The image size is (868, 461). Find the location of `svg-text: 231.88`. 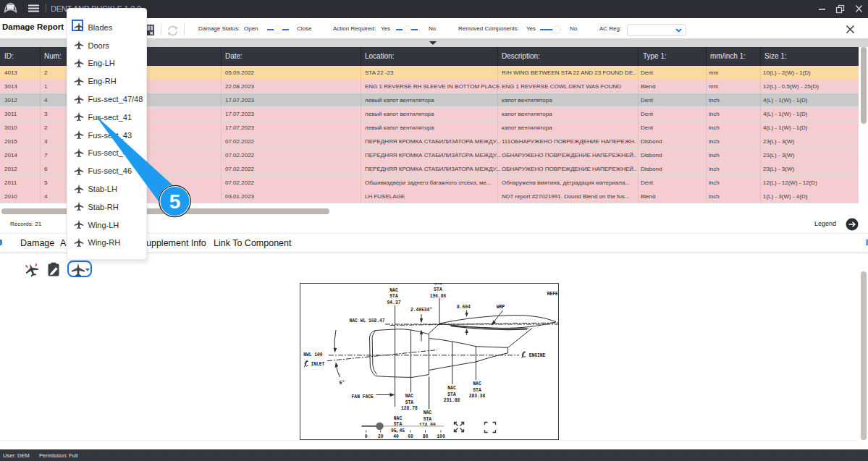

svg-text: 231.88 is located at coordinates (452, 401).